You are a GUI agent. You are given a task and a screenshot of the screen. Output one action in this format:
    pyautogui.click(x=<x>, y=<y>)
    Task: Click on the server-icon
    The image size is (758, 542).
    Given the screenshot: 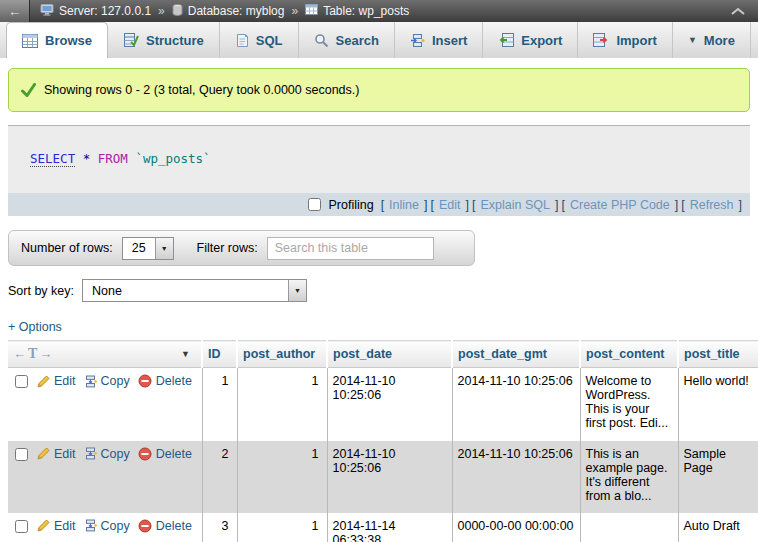 What is the action you would take?
    pyautogui.click(x=47, y=12)
    